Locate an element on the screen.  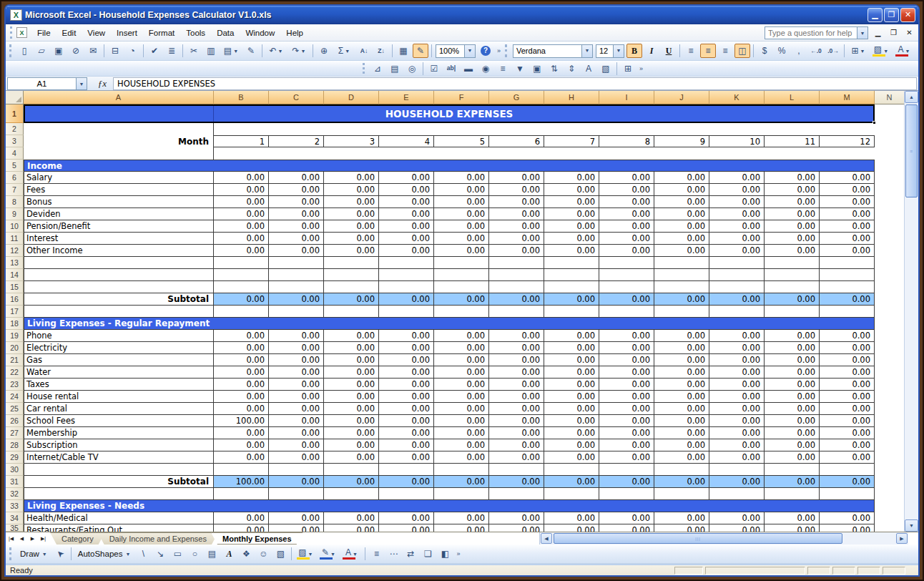
cell-K29: 0.00 is located at coordinates (737, 458).